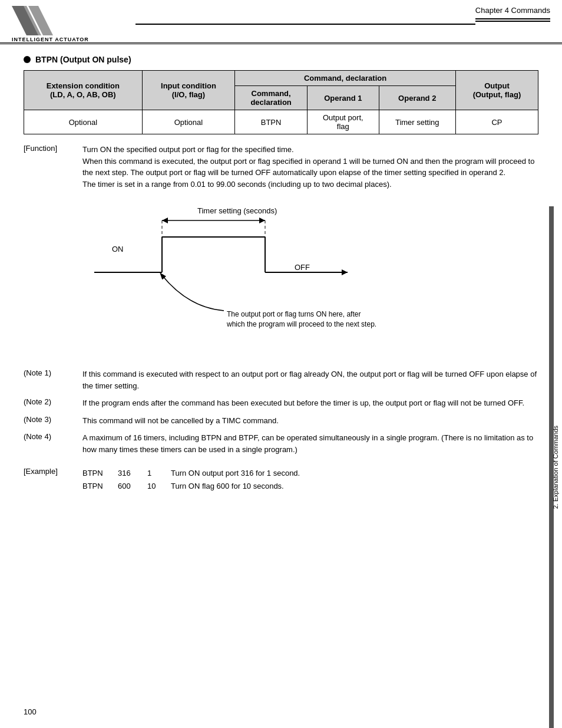  What do you see at coordinates (310, 167) in the screenshot?
I see `function-text: Turn ON the specified output port or fla…` at bounding box center [310, 167].